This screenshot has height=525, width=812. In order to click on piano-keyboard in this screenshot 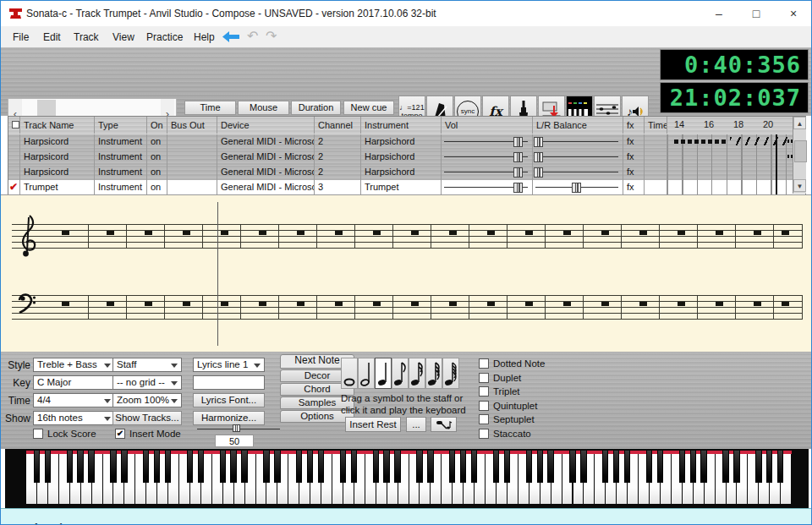, I will do `click(407, 479)`.